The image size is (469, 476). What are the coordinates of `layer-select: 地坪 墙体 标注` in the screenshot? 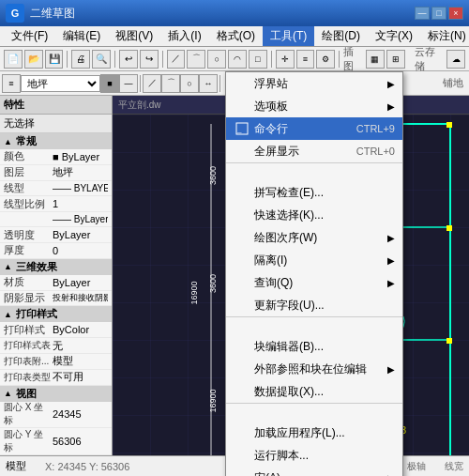 It's located at (60, 84).